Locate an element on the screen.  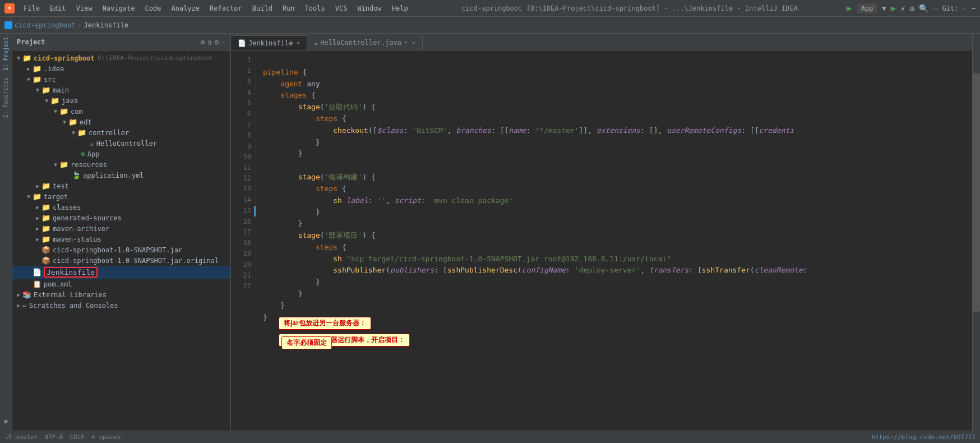
line-num-3: 3 is located at coordinates (241, 82).